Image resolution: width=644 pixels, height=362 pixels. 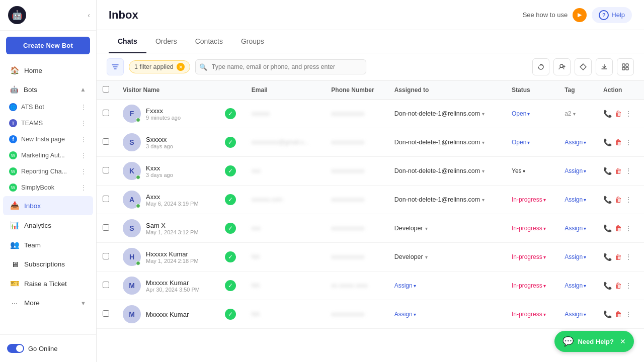 I want to click on grid-view-button, so click(x=625, y=67).